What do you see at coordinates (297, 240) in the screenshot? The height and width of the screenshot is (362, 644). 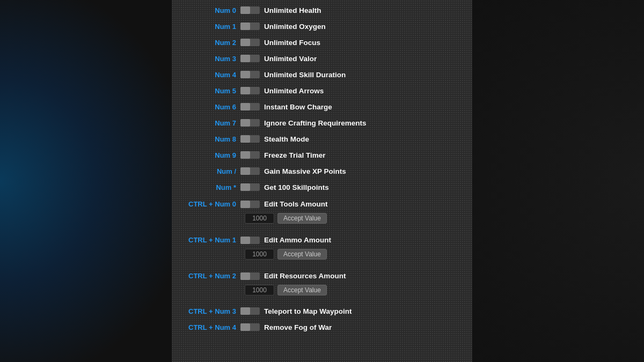 I see `cheat-label-13: Edit Ammo Amount` at bounding box center [297, 240].